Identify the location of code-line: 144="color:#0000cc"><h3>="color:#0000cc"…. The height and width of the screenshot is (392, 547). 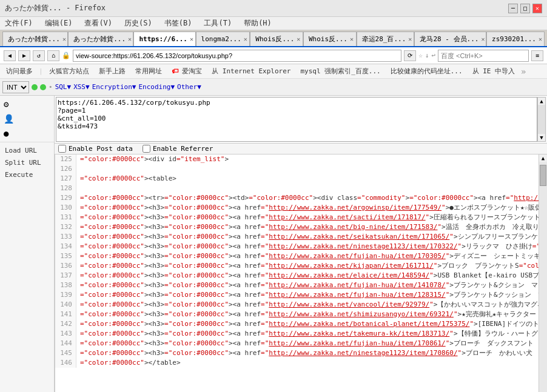
(297, 344).